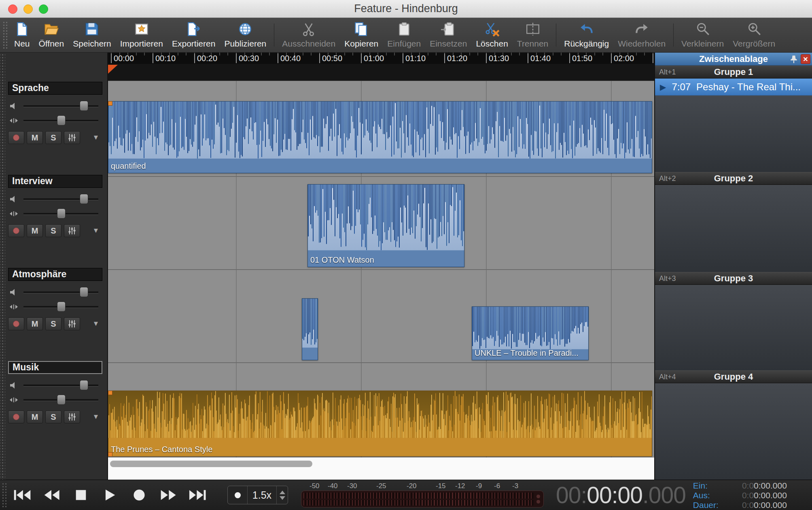 Image resolution: width=812 pixels, height=510 pixels. Describe the element at coordinates (381, 469) in the screenshot. I see `horizontal-scrollbar` at that location.